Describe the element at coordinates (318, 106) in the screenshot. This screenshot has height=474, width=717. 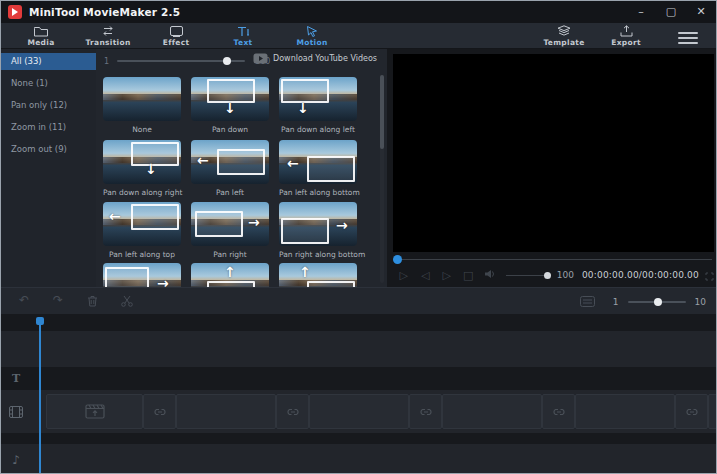
I see `motion-item-pan-down-along-left: ↓Pan down along left` at that location.